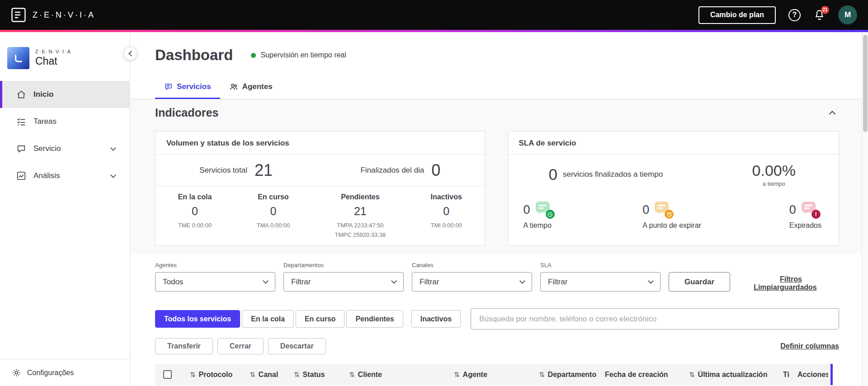  Describe the element at coordinates (436, 170) in the screenshot. I see `finished-today-value: 0` at that location.